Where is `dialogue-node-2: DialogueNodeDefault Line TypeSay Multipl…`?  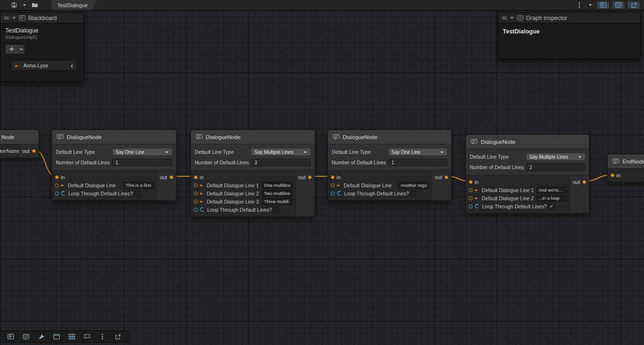
dialogue-node-2: DialogueNodeDefault Line TypeSay Multipl… is located at coordinates (253, 173).